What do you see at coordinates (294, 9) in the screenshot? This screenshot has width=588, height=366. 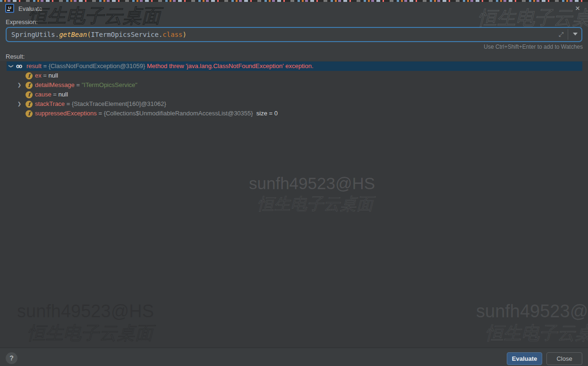 I see `dialog-titlebar: IJ Evaluate ×` at bounding box center [294, 9].